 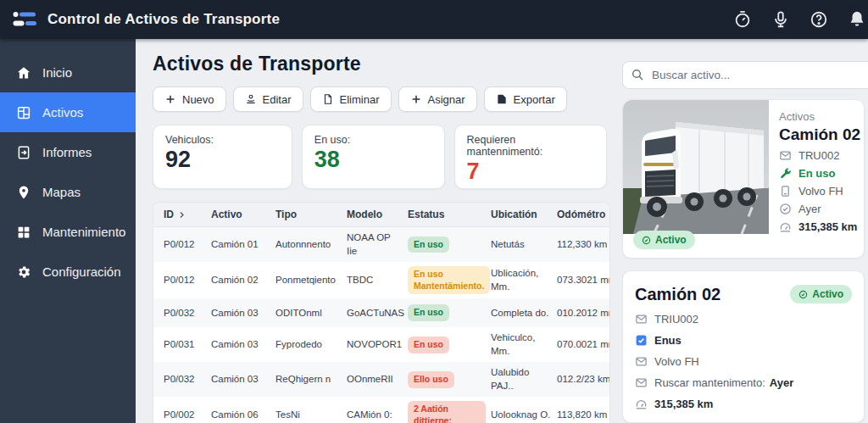 What do you see at coordinates (359, 100) in the screenshot?
I see `button-label: Eliminar` at bounding box center [359, 100].